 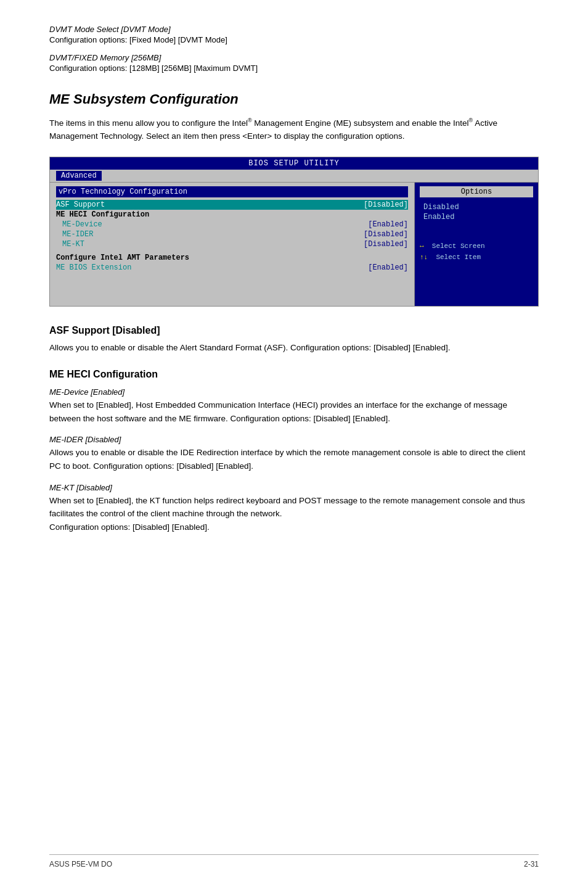 I want to click on dvmt-config: Configuration options: [Fixed Mode] [DVM…, so click(x=294, y=39).